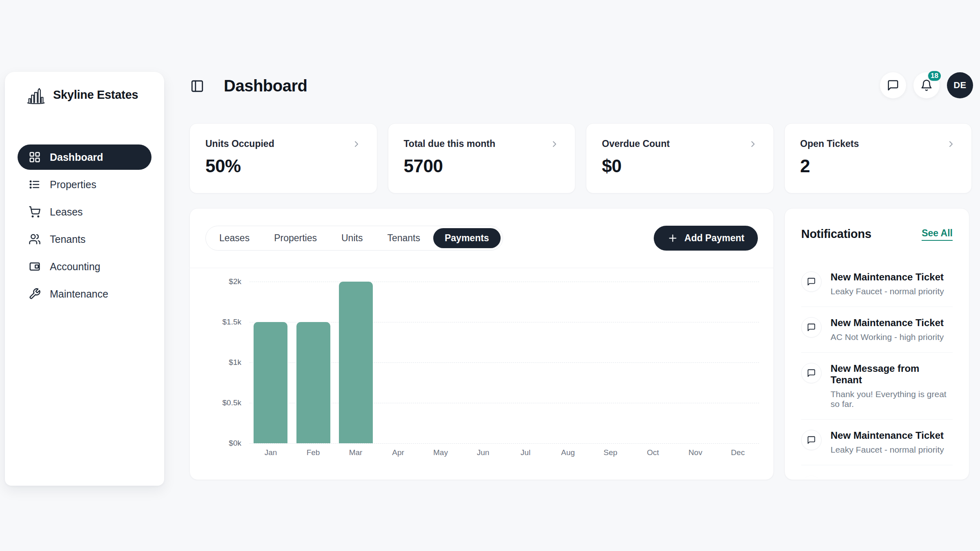 The image size is (980, 551). What do you see at coordinates (441, 453) in the screenshot?
I see `x-tick-label: May` at bounding box center [441, 453].